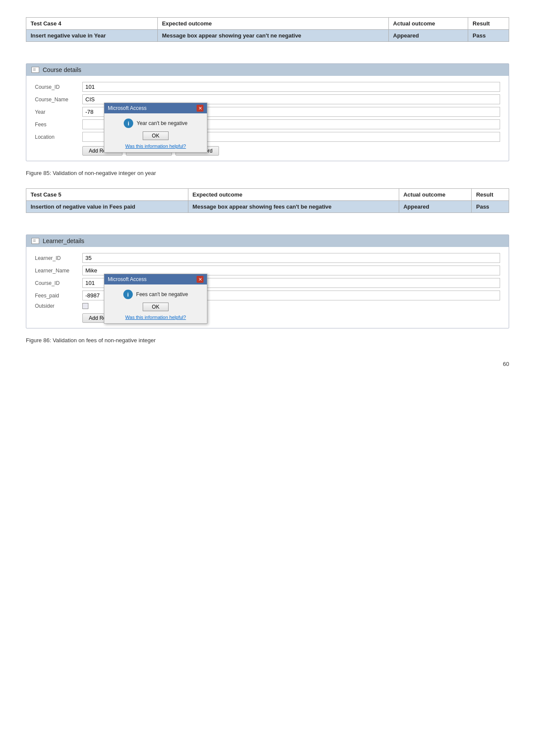 This screenshot has width=535, height=756. What do you see at coordinates (267, 281) in the screenshot?
I see `learner-details-panel: Learner_details Learner_ID Learner_Name …` at bounding box center [267, 281].